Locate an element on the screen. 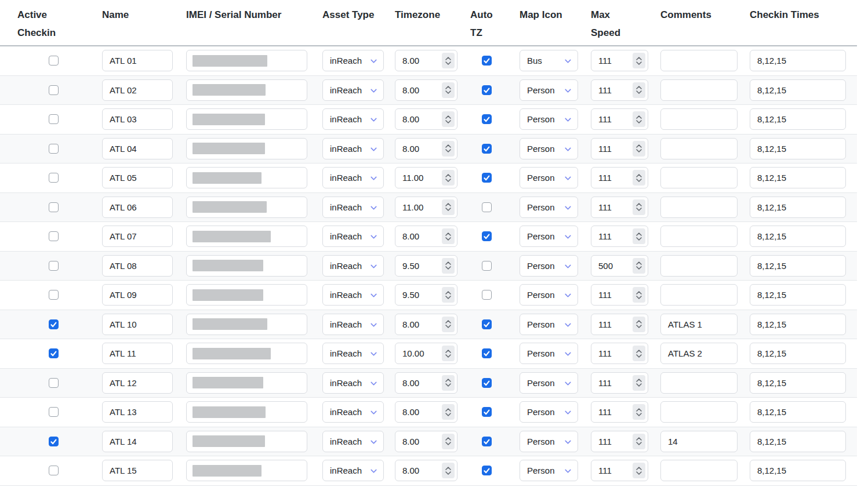  name-input: ATL 07 is located at coordinates (137, 237).